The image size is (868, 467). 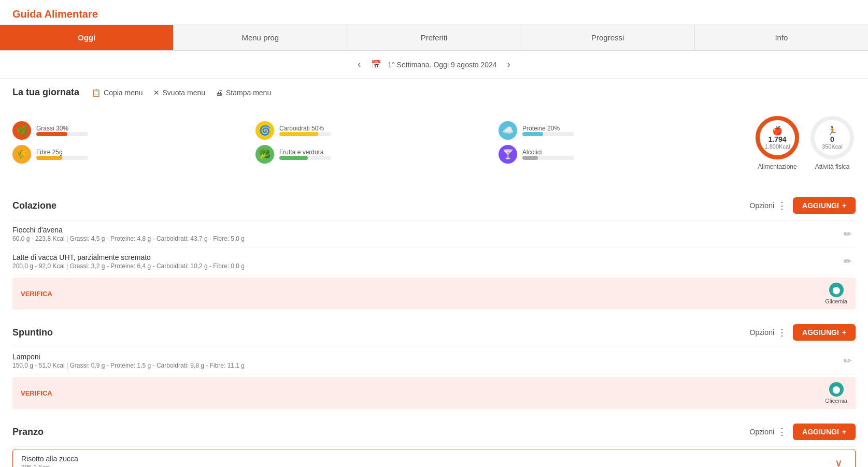 I want to click on pranzo-add-icon: +, so click(x=844, y=432).